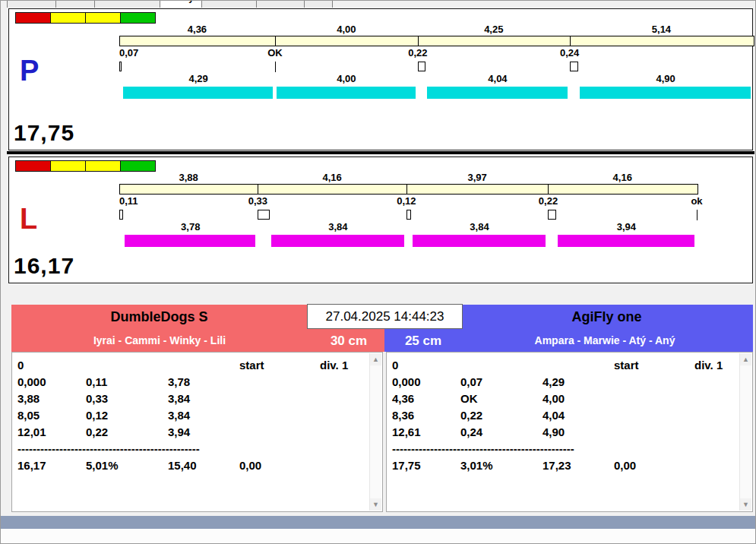  I want to click on dog-time-label: 4,90, so click(666, 79).